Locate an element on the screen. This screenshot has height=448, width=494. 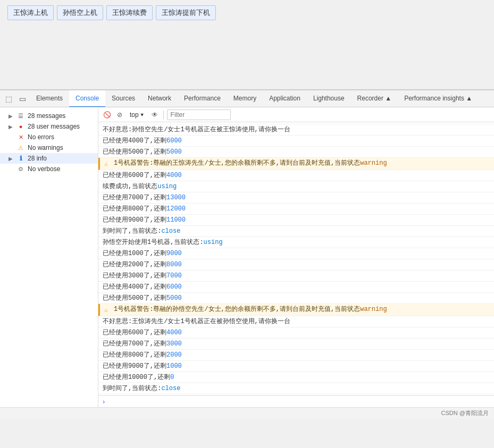
console-highlight: 9000 is located at coordinates (174, 253).